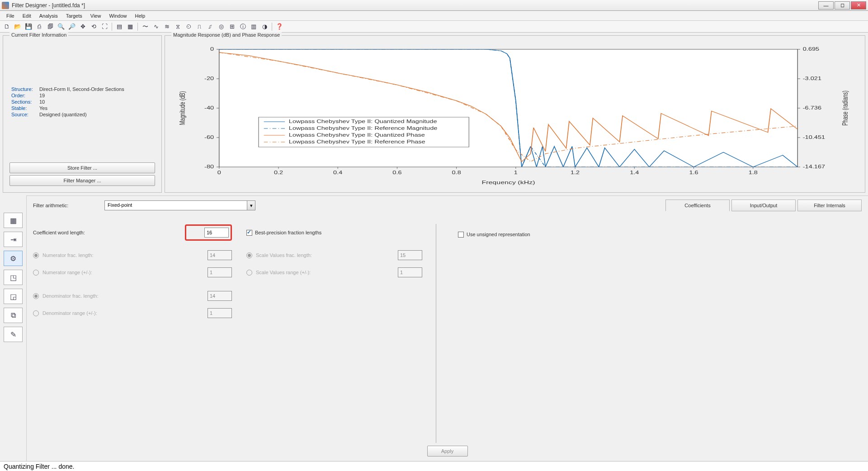 This screenshot has height=471, width=868. Describe the element at coordinates (415, 5) in the screenshot. I see `window-title: Filter Designer - [untitled.fda *]` at that location.